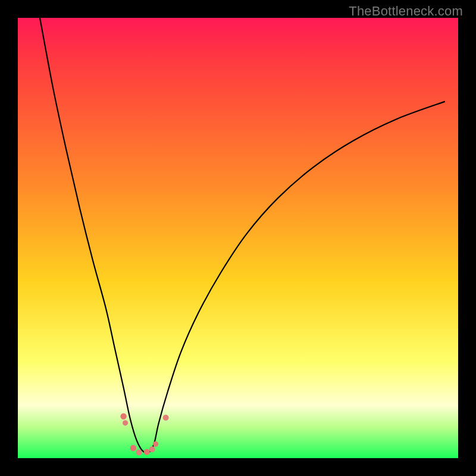 The height and width of the screenshot is (476, 476). Describe the element at coordinates (144, 434) in the screenshot. I see `curve-markers` at that location.